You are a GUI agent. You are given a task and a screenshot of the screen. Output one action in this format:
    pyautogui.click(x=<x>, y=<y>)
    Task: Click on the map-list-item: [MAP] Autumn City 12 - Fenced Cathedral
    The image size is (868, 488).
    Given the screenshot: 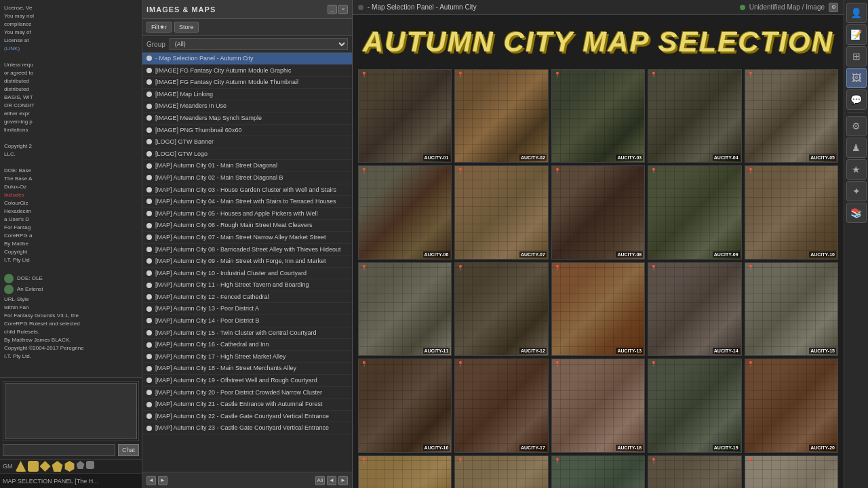 What is the action you would take?
    pyautogui.click(x=247, y=298)
    